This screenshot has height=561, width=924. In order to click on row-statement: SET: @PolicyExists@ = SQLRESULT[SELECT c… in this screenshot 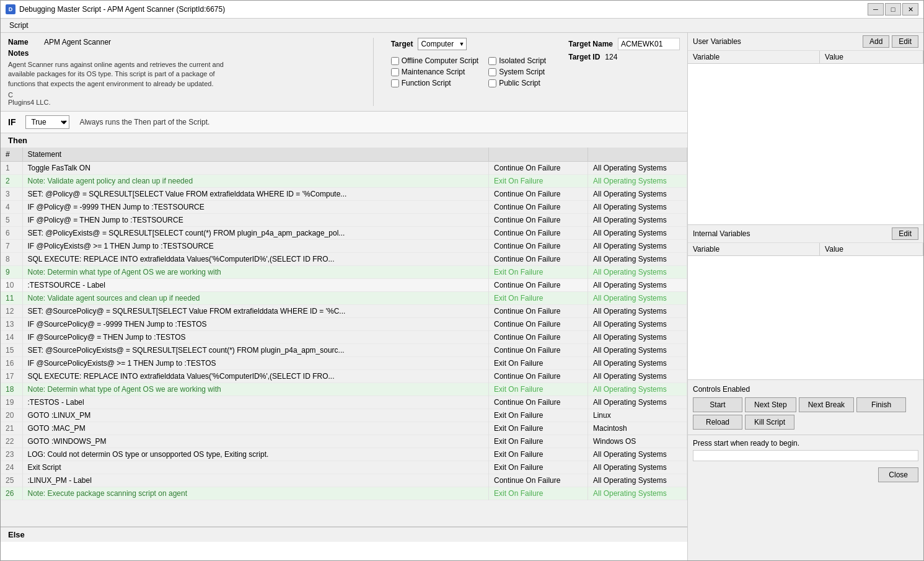, I will do `click(255, 233)`.